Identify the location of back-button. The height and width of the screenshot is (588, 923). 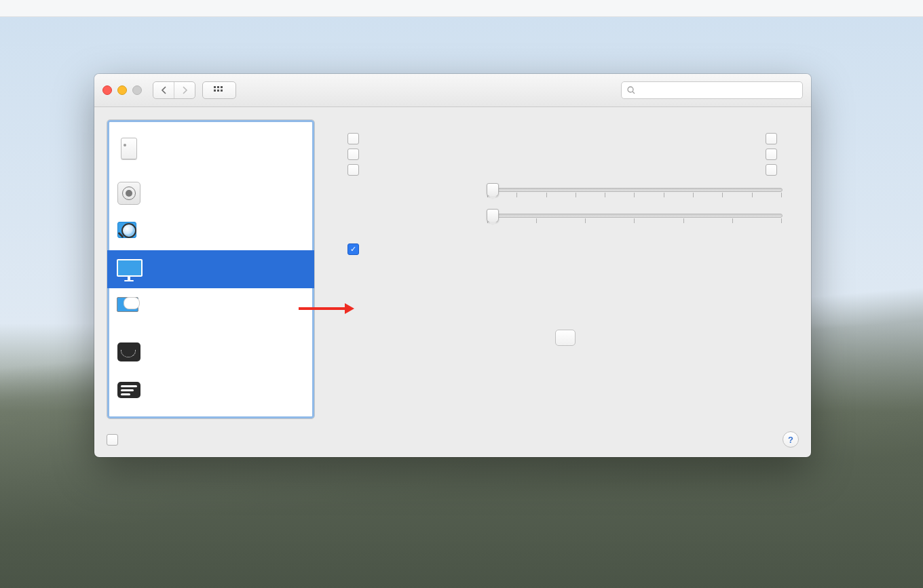
(164, 90).